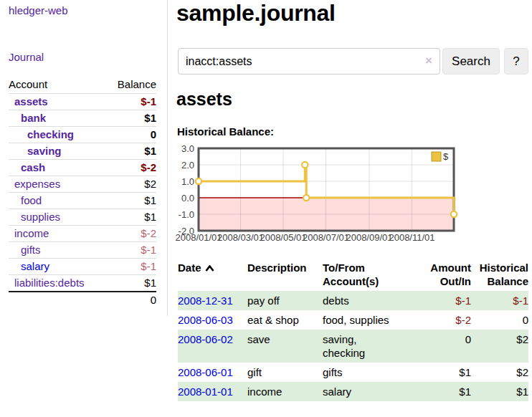 This screenshot has width=532, height=417. Describe the element at coordinates (54, 102) in the screenshot. I see `account-name-cell: assets` at that location.